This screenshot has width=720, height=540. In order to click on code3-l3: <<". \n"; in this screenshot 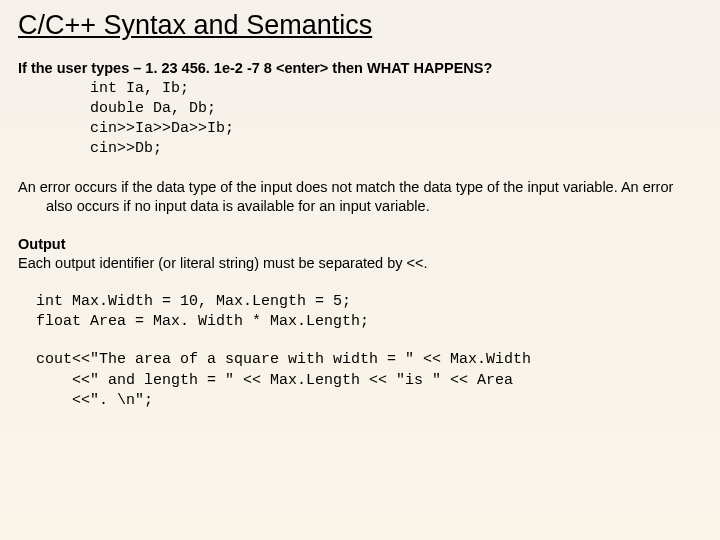, I will do `click(384, 401)`.